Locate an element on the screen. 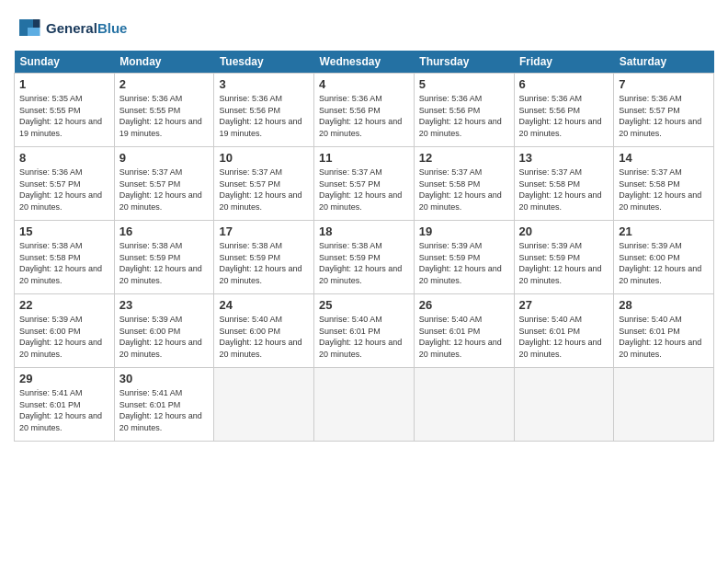  col-monday: Monday is located at coordinates (164, 63).